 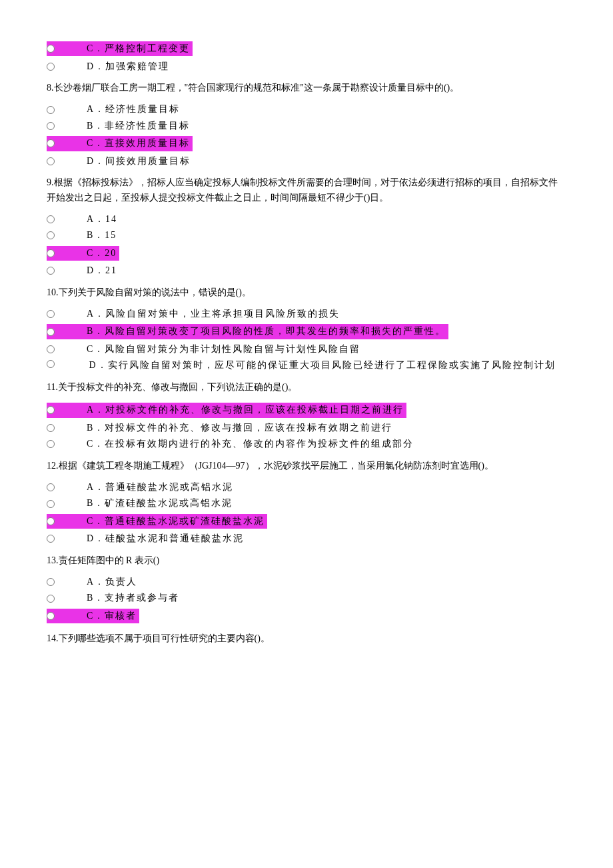 What do you see at coordinates (157, 521) in the screenshot?
I see `q12-option-c: C．普通硅酸盐水泥或矿渣硅酸盐水泥` at bounding box center [157, 521].